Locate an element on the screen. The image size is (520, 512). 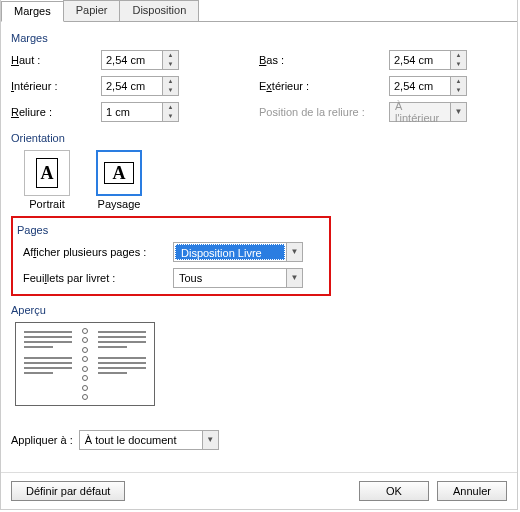
spinner-bottom: ▲▼ is located at coordinates (428, 60).